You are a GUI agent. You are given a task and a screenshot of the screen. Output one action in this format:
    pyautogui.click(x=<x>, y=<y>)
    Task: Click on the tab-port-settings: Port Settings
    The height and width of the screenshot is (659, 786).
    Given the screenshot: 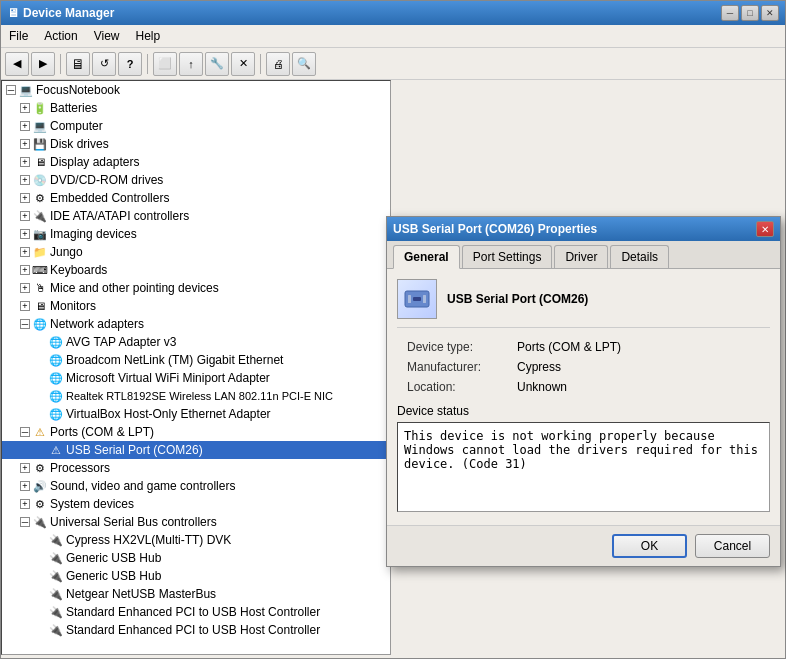 What is the action you would take?
    pyautogui.click(x=508, y=256)
    